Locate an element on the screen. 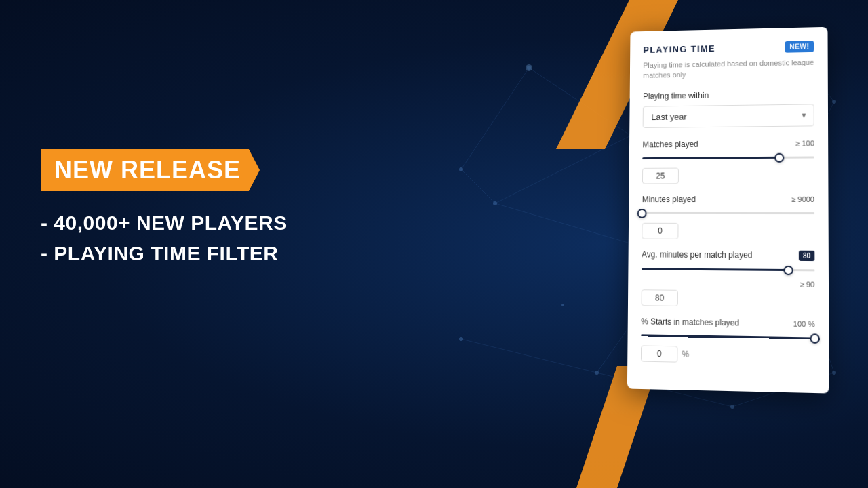  minutes-played-input: 0 is located at coordinates (660, 231).